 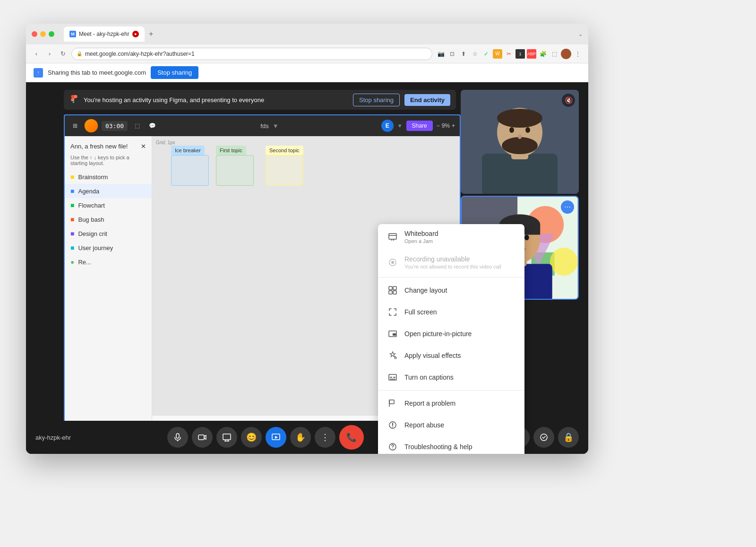 I want to click on brainstorm-icon: ■, so click(x=72, y=177).